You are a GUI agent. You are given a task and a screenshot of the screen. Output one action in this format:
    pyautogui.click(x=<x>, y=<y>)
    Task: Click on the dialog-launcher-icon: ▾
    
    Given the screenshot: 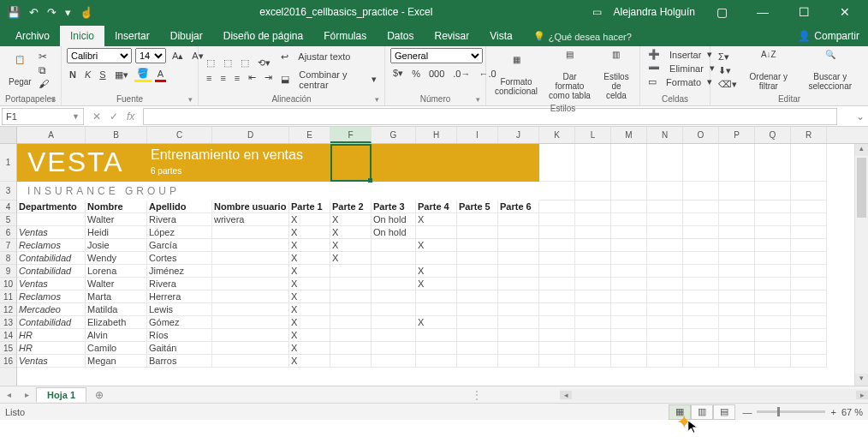 What is the action you would take?
    pyautogui.click(x=190, y=99)
    